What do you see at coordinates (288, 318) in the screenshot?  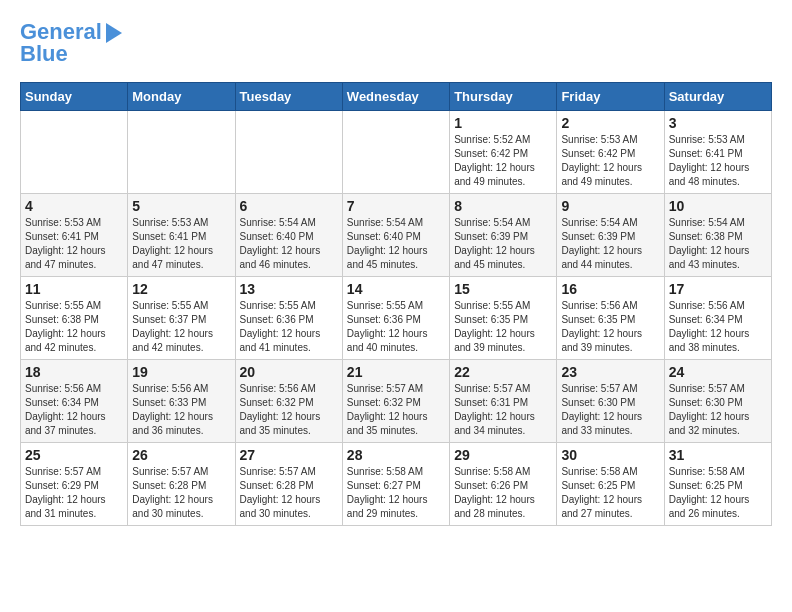 I see `calendar-cell: 13Sunrise: 5:55 AM Sunset: 6:36 PM Dayli…` at bounding box center [288, 318].